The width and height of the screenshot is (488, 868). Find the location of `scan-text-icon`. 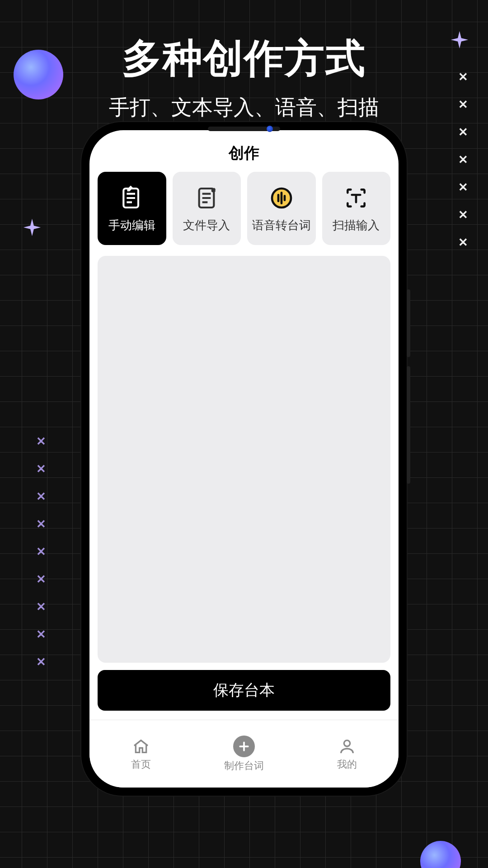

scan-text-icon is located at coordinates (356, 198).